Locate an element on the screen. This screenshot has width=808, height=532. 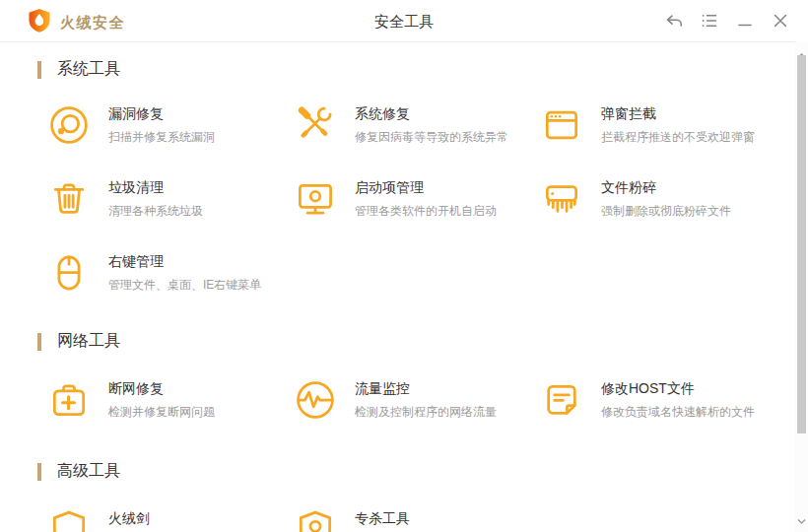
section-header-advanced-tools: 高级工具 is located at coordinates (79, 471).